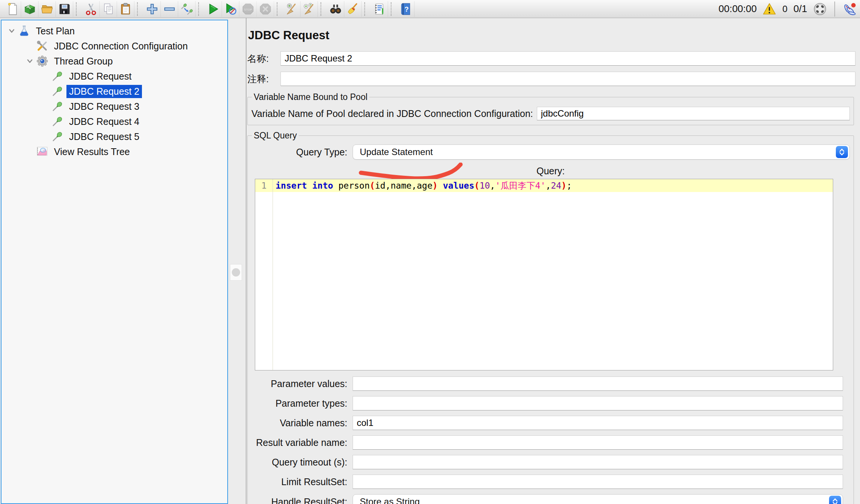  What do you see at coordinates (152, 9) in the screenshot?
I see `expand-all-icon` at bounding box center [152, 9].